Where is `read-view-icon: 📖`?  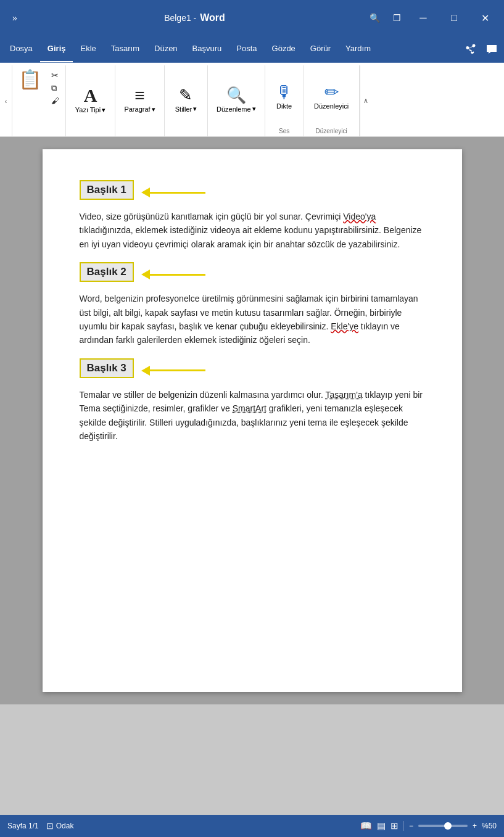 read-view-icon: 📖 is located at coordinates (366, 826).